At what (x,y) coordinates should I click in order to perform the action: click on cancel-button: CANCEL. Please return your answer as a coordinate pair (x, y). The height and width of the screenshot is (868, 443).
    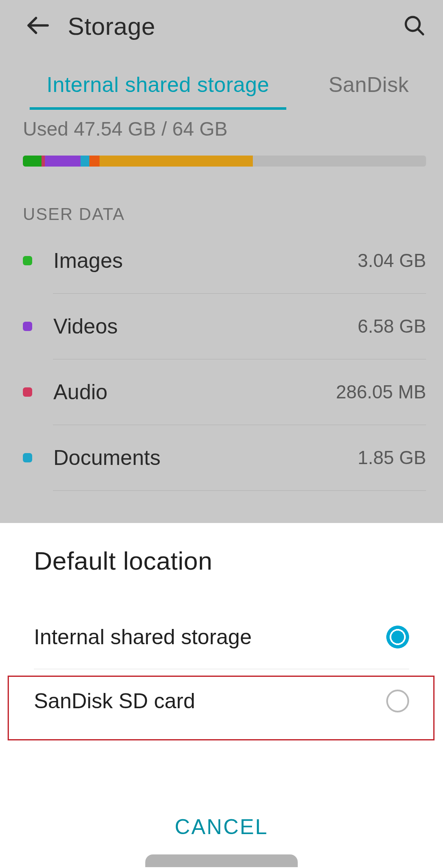
    Looking at the image, I should click on (222, 827).